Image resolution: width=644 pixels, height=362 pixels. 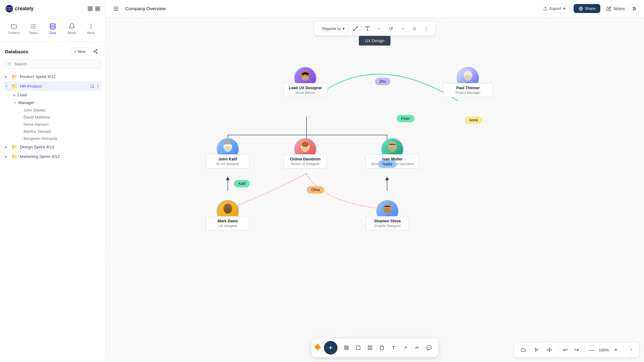 What do you see at coordinates (367, 28) in the screenshot?
I see `text-format-button` at bounding box center [367, 28].